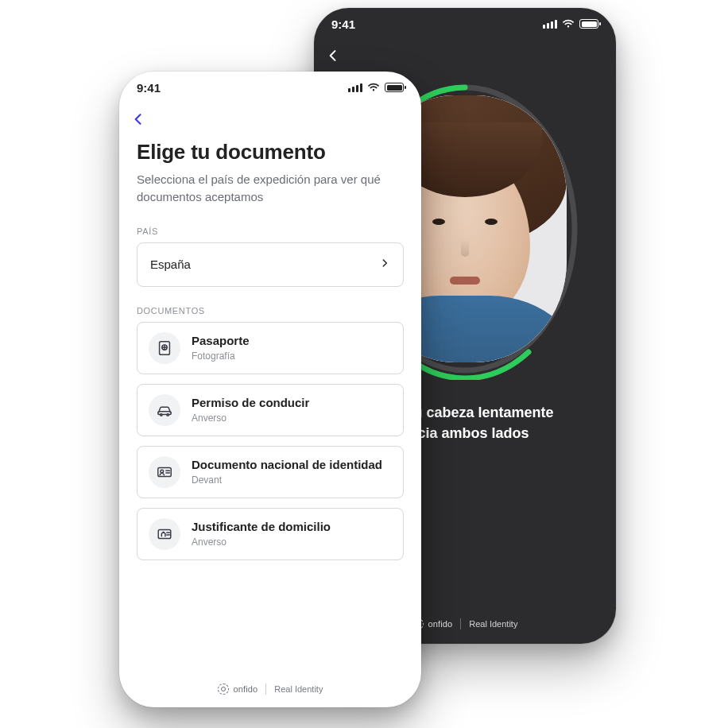 The width and height of the screenshot is (728, 728). I want to click on document-title: Pasaporte, so click(221, 342).